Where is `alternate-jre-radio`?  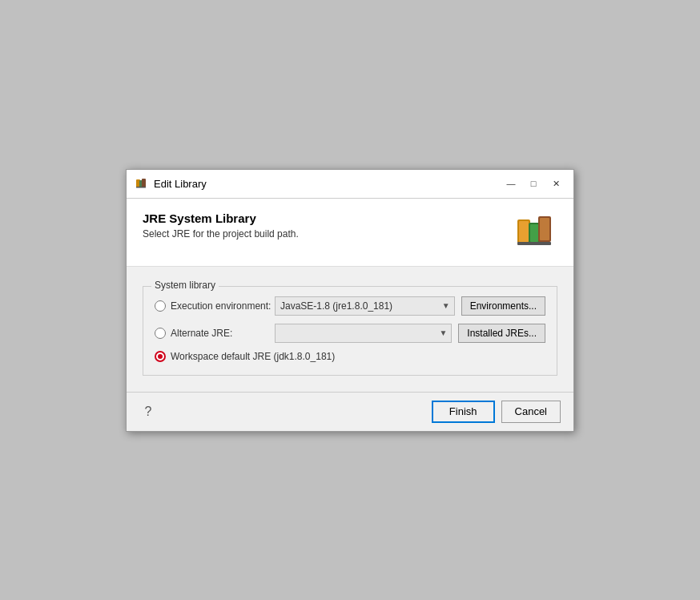 alternate-jre-radio is located at coordinates (160, 333).